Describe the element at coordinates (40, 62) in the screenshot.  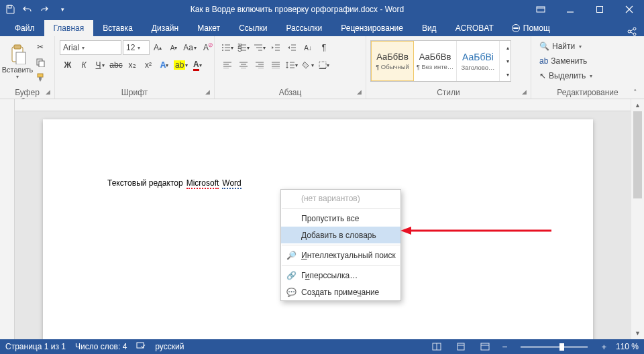
I see `copy-icon` at that location.